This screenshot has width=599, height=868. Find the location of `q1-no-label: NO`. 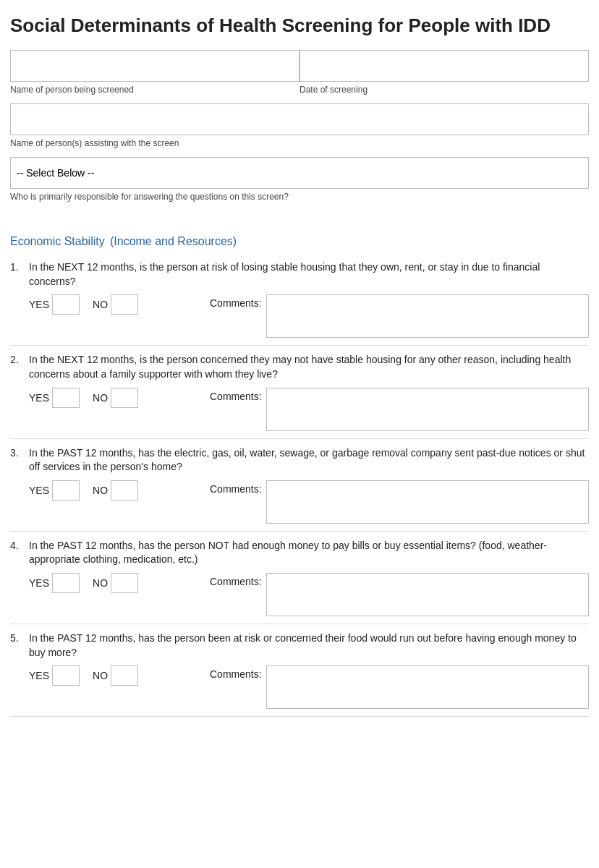

q1-no-label: NO is located at coordinates (100, 305).